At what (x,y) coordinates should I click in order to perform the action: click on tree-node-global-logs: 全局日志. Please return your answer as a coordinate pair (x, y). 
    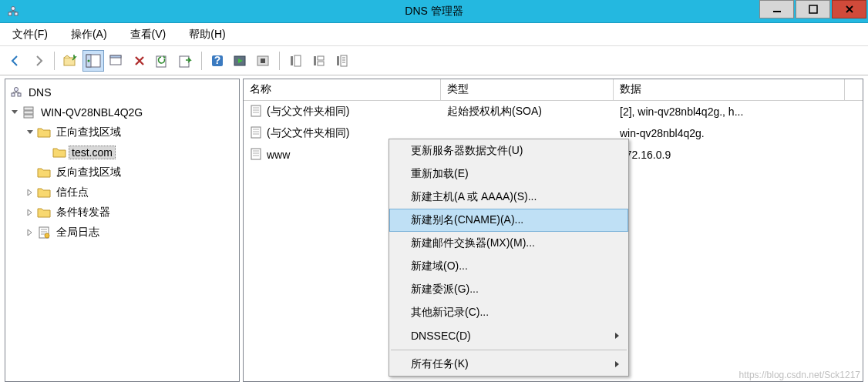
    Looking at the image, I should click on (122, 233).